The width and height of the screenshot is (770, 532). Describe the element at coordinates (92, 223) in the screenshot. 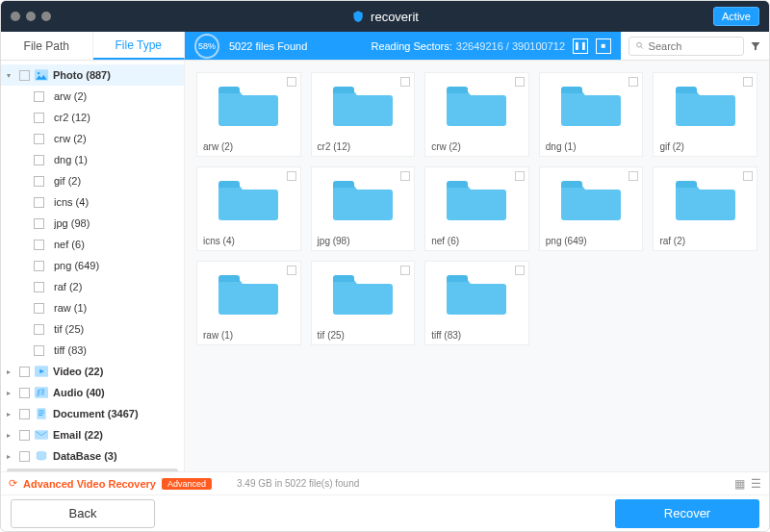

I see `tree-child-item: jpg (98)` at that location.